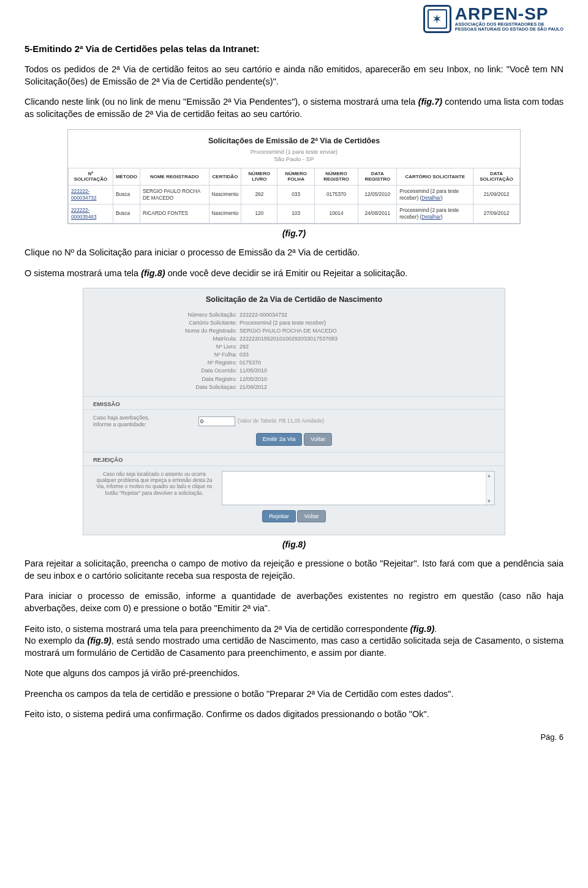 Image resolution: width=588 pixels, height=888 pixels. What do you see at coordinates (294, 459) in the screenshot?
I see `rejeicao-header: REJEIÇÃO` at bounding box center [294, 459].